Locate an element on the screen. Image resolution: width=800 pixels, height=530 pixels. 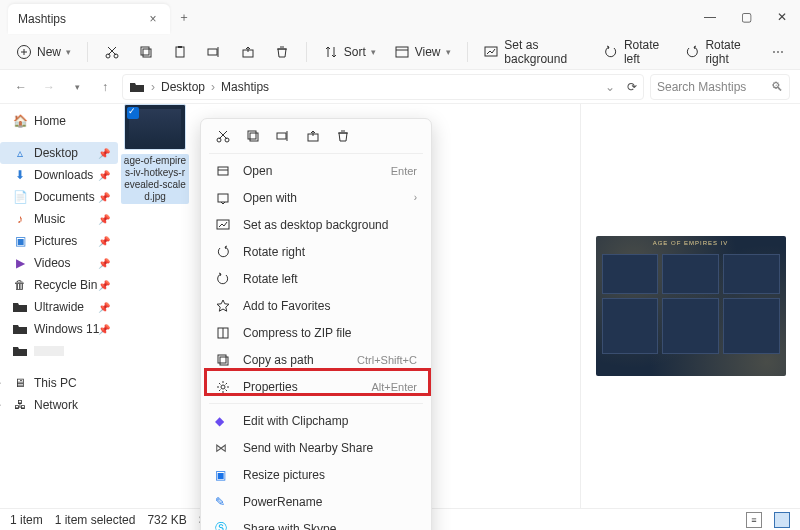
ctx-rotate-left: Rotate left is located at coordinates (316, 278).